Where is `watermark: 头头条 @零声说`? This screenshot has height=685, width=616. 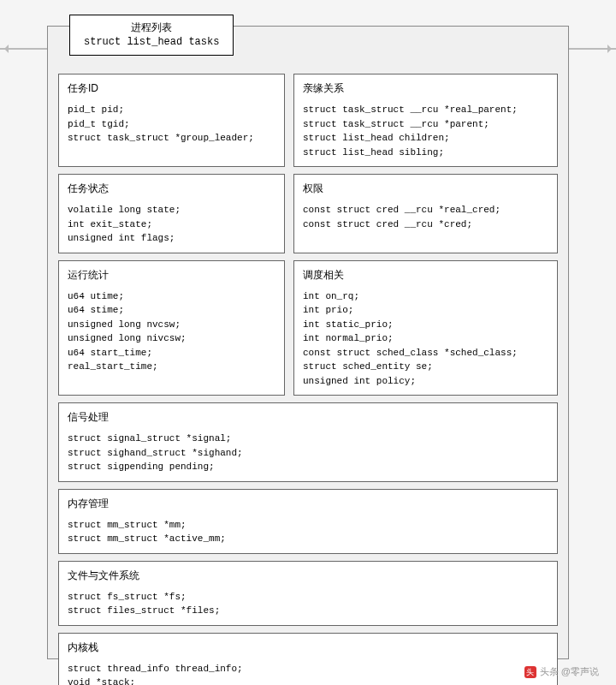
watermark: 头头条 @零声说 is located at coordinates (561, 671).